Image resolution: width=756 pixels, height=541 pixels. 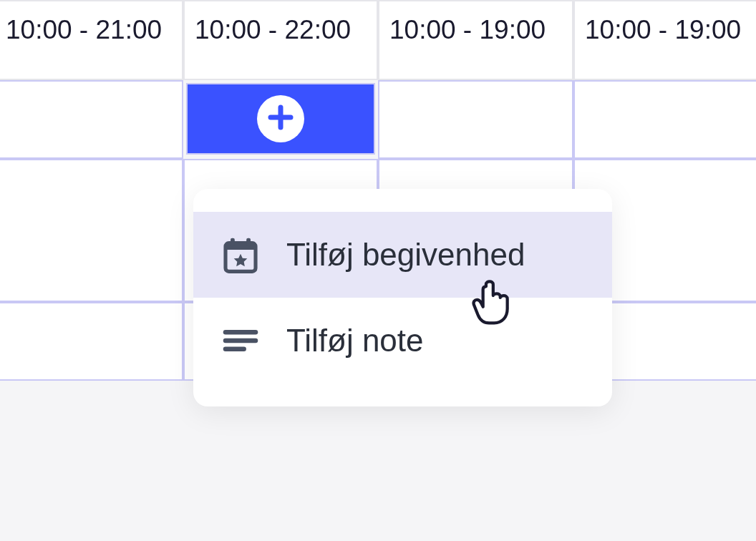 I want to click on time-header-cell: 10:00 - 21:00, so click(x=92, y=40).